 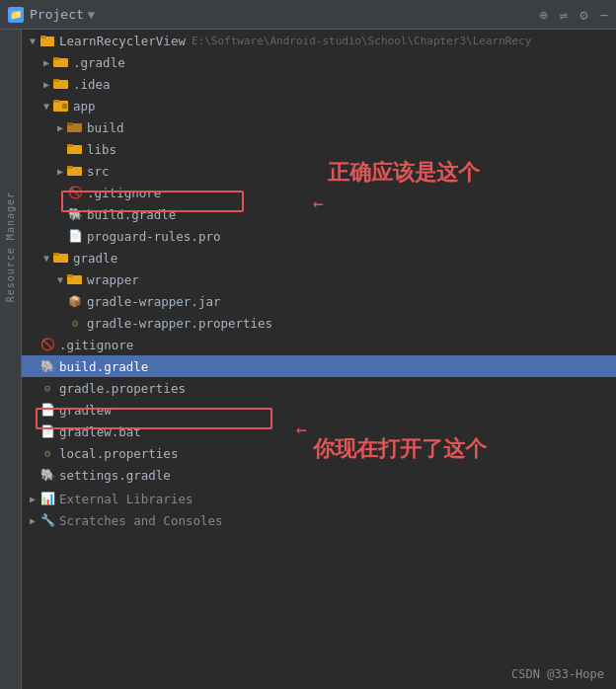 What do you see at coordinates (319, 431) in the screenshot?
I see `list-item: 📄 gradlew.bat` at bounding box center [319, 431].